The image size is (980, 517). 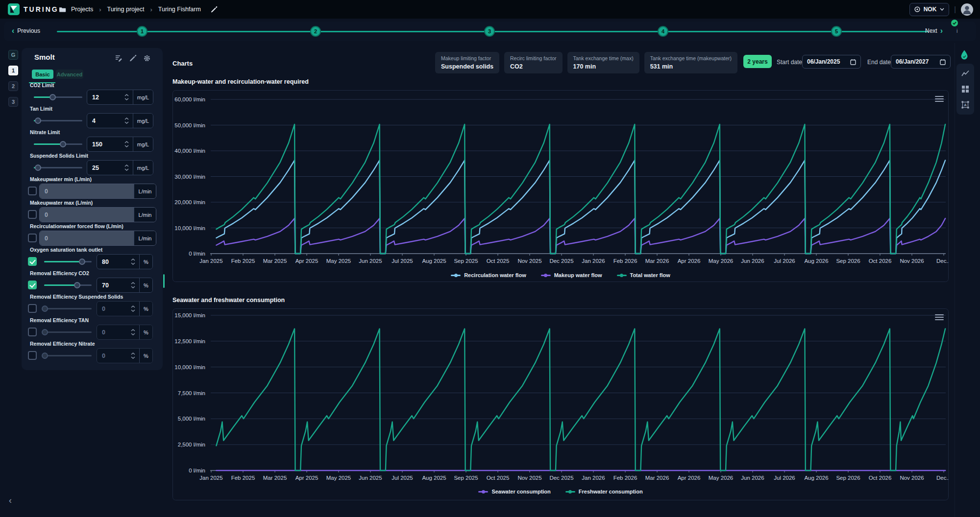 What do you see at coordinates (214, 9) in the screenshot?
I see `edit-project-icon` at bounding box center [214, 9].